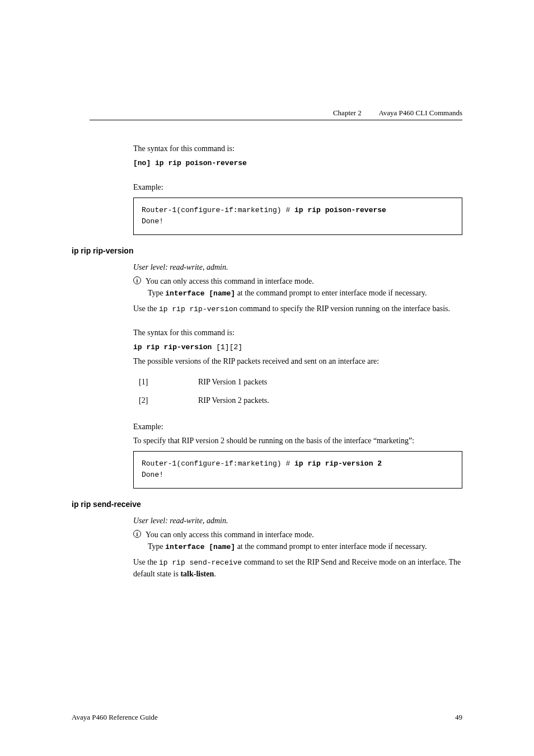  What do you see at coordinates (203, 382) in the screenshot?
I see `table-row: [1] RIP Version 1 packets` at bounding box center [203, 382].